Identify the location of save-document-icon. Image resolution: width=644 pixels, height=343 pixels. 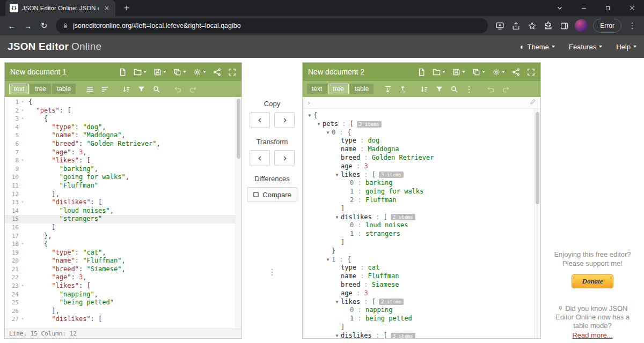
(459, 72).